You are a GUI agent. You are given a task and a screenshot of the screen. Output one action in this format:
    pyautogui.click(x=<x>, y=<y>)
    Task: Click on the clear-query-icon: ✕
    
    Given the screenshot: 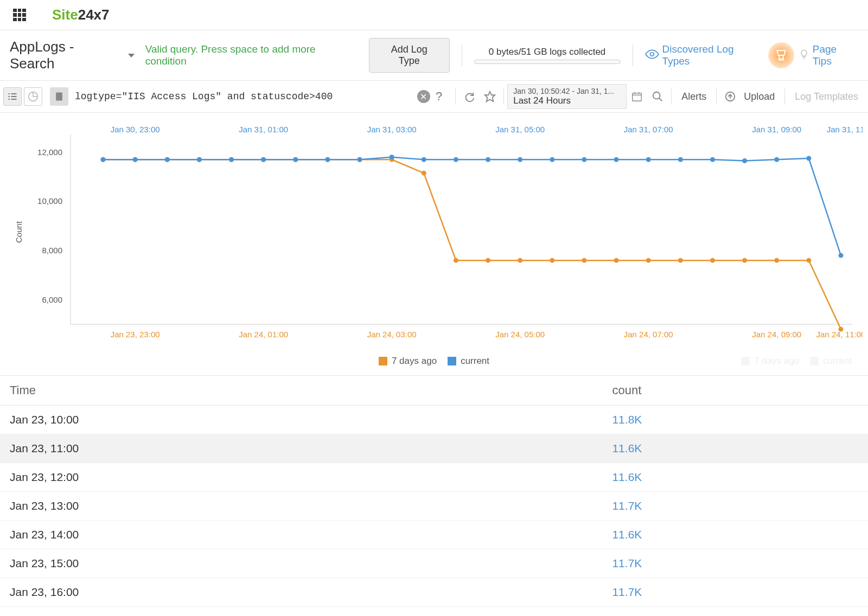 What is the action you would take?
    pyautogui.click(x=424, y=97)
    